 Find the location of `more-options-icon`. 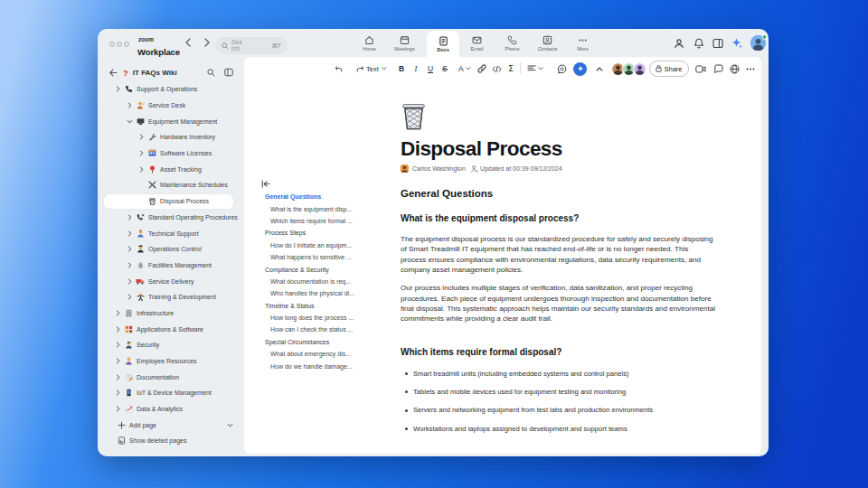

more-options-icon is located at coordinates (750, 69).